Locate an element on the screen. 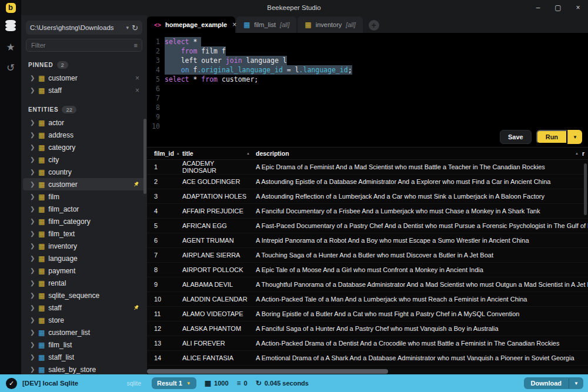 The height and width of the screenshot is (392, 588). tab: <> homepage_example × is located at coordinates (191, 25).